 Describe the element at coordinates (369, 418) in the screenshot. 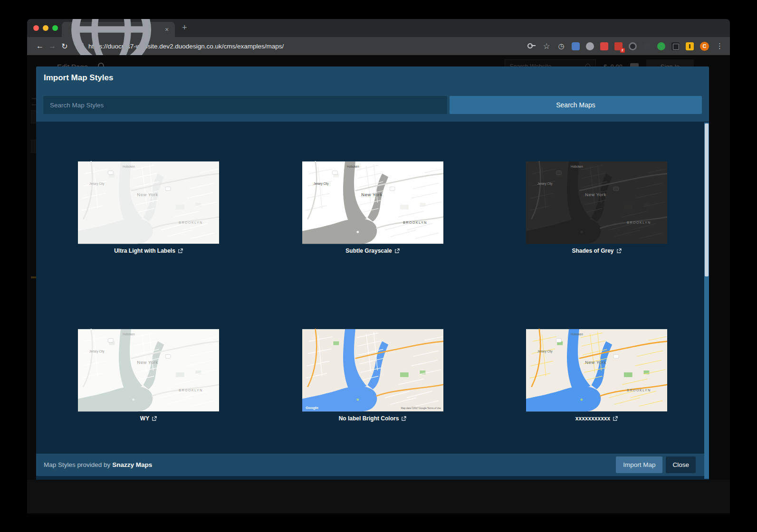

I see `map-style-label: No label Bright Colors` at that location.